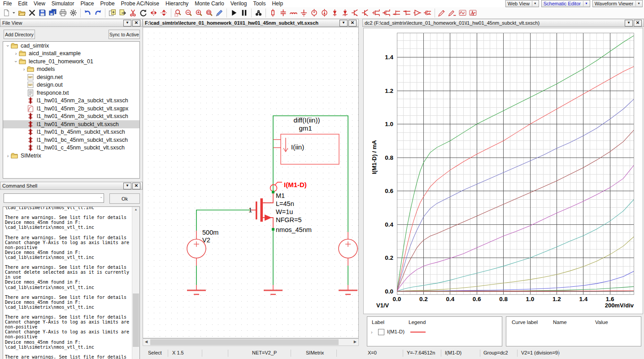  I want to click on tree-item-cad-simtrix: ›cad_simtrix, so click(71, 46).